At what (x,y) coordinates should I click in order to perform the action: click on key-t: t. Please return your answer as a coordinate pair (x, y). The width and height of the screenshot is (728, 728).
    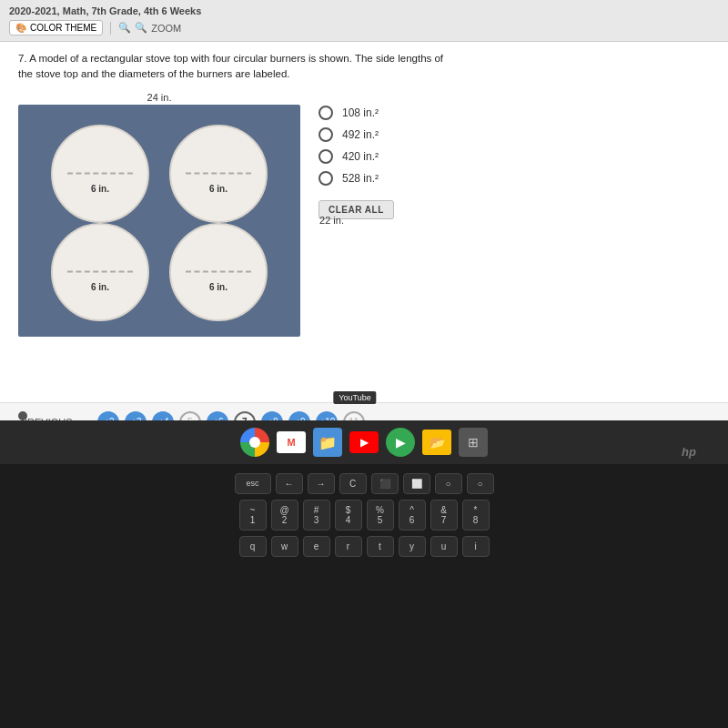
    Looking at the image, I should click on (380, 546).